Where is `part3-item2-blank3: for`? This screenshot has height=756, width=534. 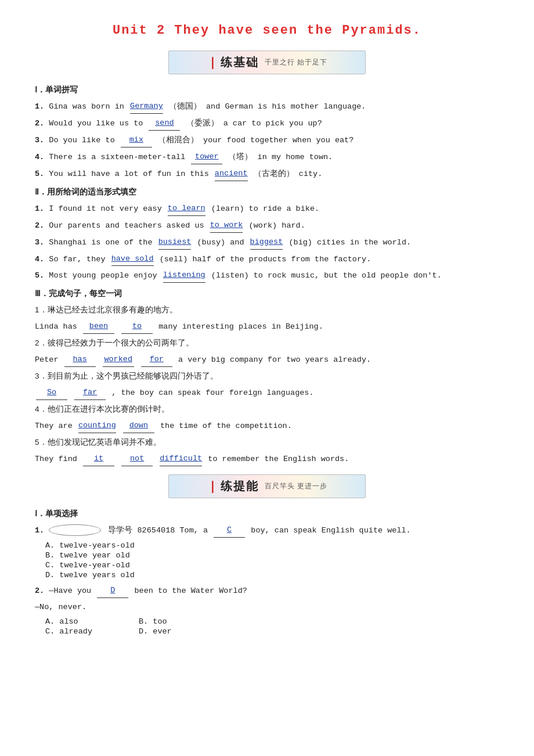
part3-item2-blank3: for is located at coordinates (157, 360).